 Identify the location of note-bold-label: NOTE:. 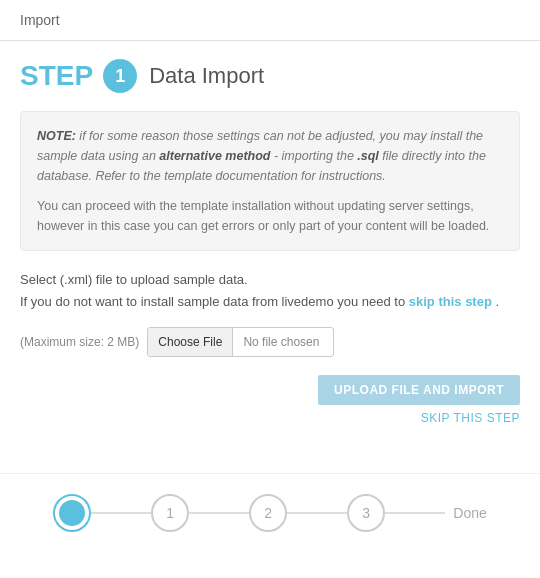
(58, 136).